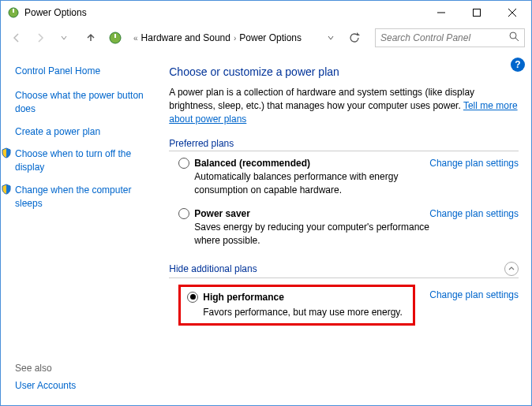 The image size is (532, 406). Describe the element at coordinates (312, 234) in the screenshot. I see `plan-description: Saves energy by reducing your computer's…` at that location.